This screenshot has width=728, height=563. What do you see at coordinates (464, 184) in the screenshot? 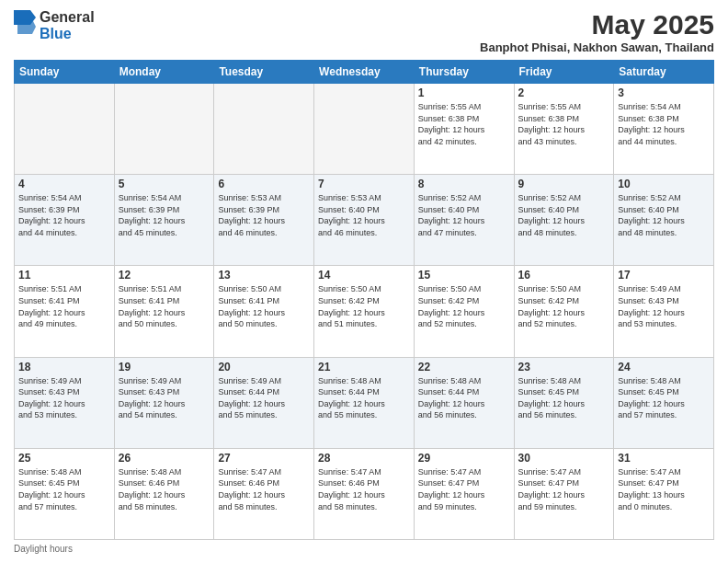
I see `day-number: 8` at bounding box center [464, 184].